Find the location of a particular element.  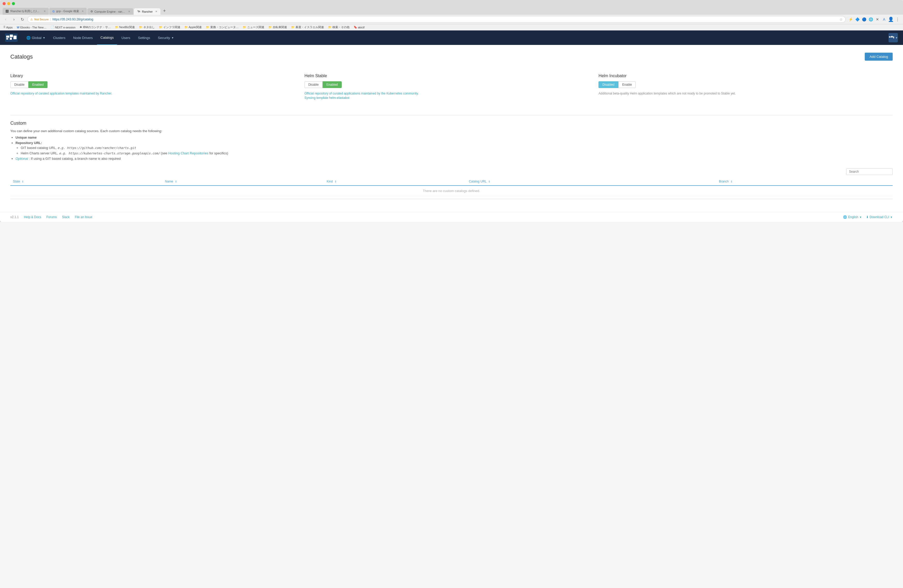

bookmark-news: 📁 ニュース関連 is located at coordinates (253, 27).